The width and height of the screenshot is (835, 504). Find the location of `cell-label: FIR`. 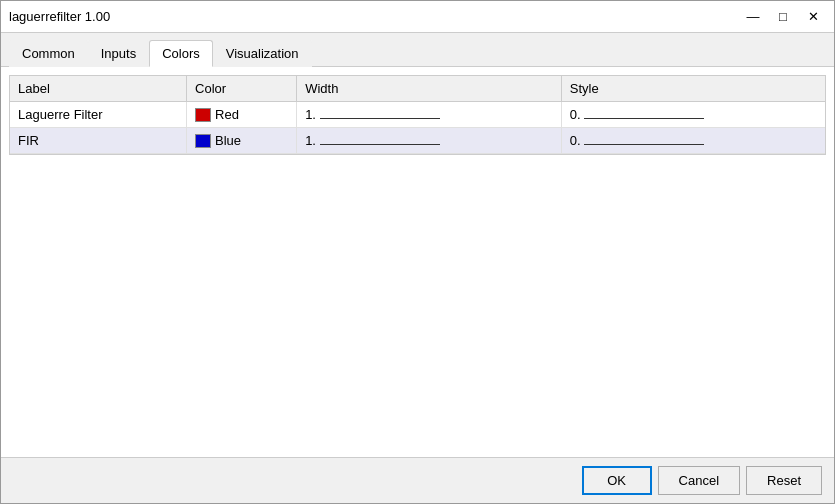

cell-label: FIR is located at coordinates (98, 141).